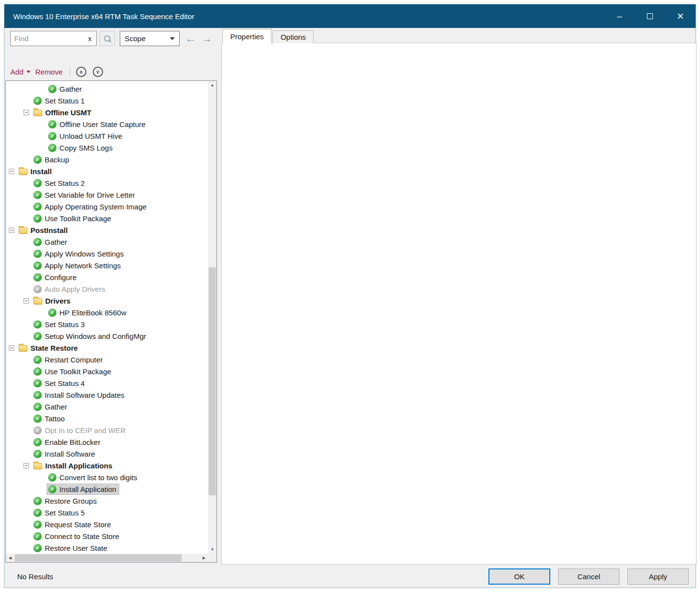 Image resolution: width=700 pixels, height=592 pixels. Describe the element at coordinates (85, 431) in the screenshot. I see `tree-item-label: Opt In to CEIP and WER` at that location.